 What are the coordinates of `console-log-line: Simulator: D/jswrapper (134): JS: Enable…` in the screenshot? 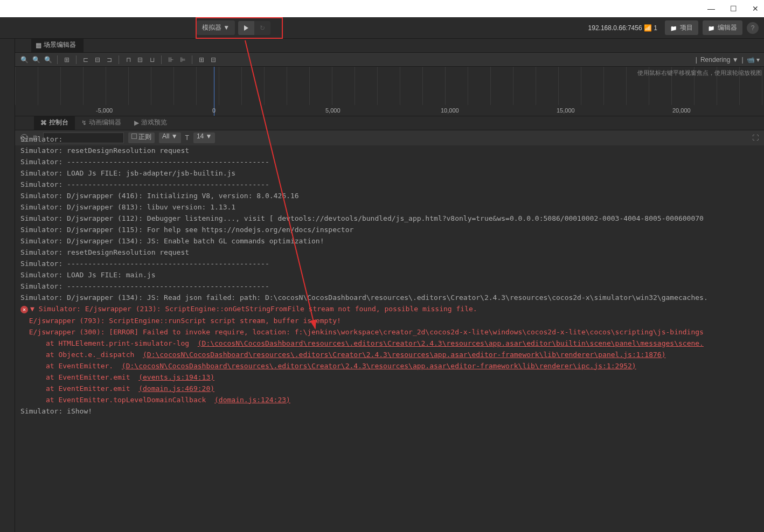 It's located at (390, 241).